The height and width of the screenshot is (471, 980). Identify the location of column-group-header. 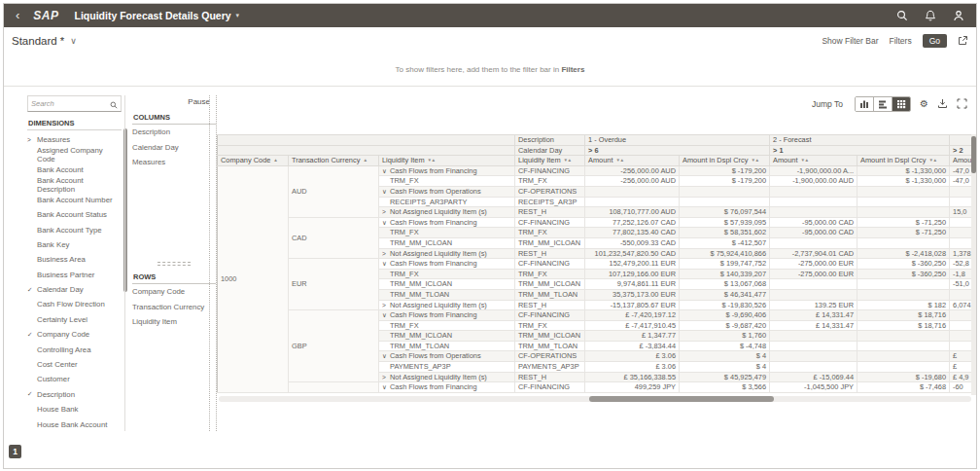
(961, 140).